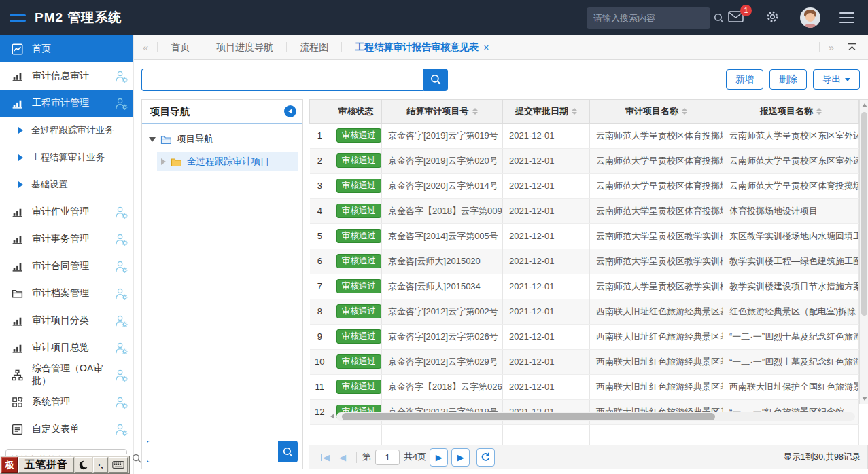 This screenshot has width=868, height=474. I want to click on table-row: 7审核通过京金咨[云师大]20150342021-12-01云南师范大学呈贡校区…, so click(585, 287).